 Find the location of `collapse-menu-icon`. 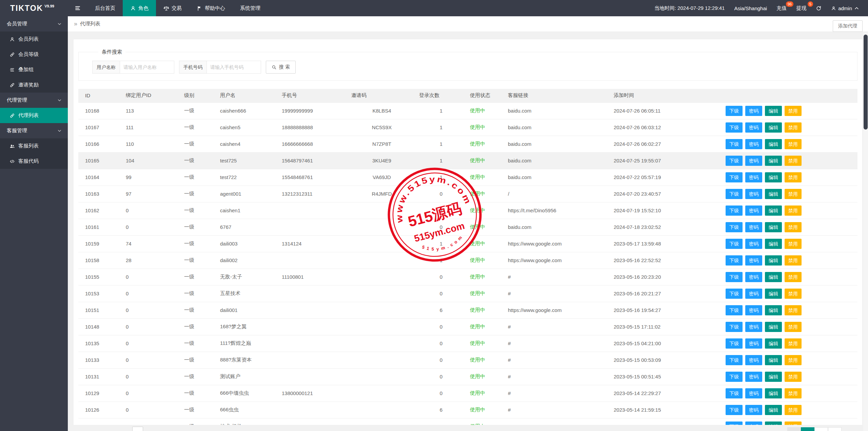

collapse-menu-icon is located at coordinates (78, 8).